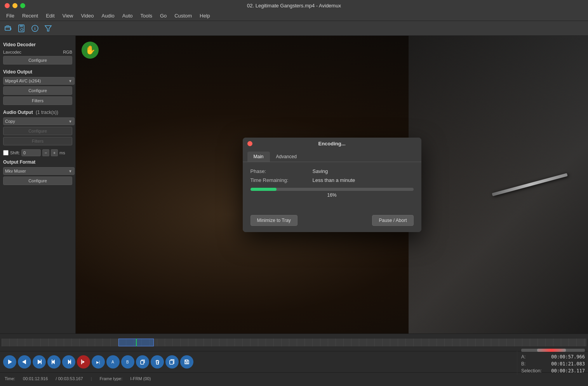 Image resolution: width=588 pixels, height=386 pixels. What do you see at coordinates (38, 171) in the screenshot?
I see `output-format-row: Mkv Muxer ▼` at bounding box center [38, 171].